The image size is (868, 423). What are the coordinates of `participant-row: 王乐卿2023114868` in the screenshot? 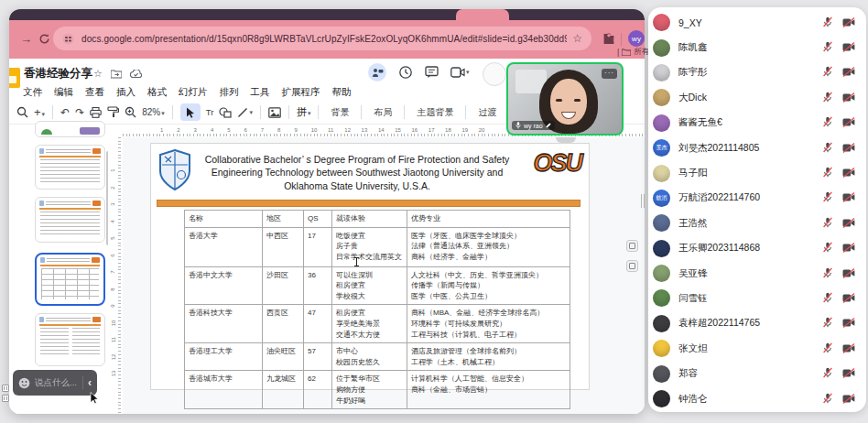 It's located at (757, 249).